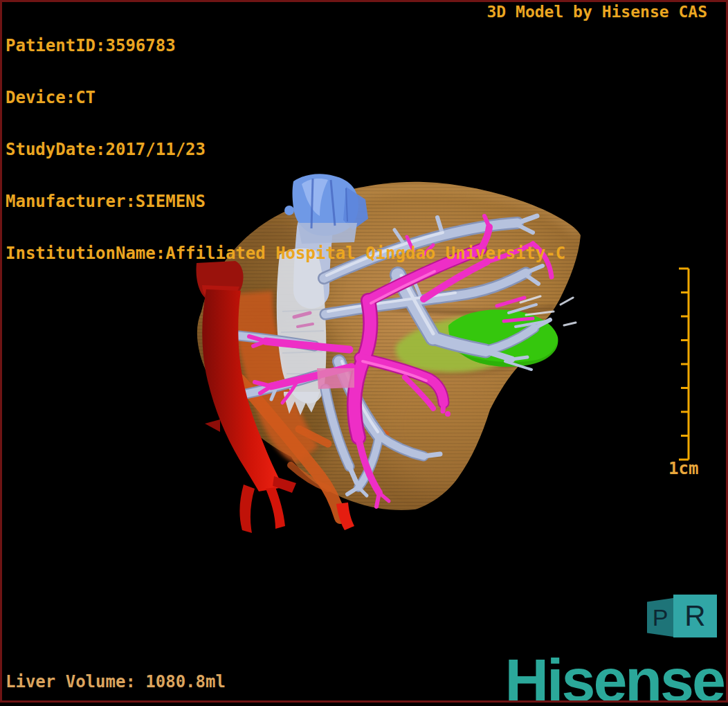  I want to click on orientation-face-posterior: P, so click(660, 617).